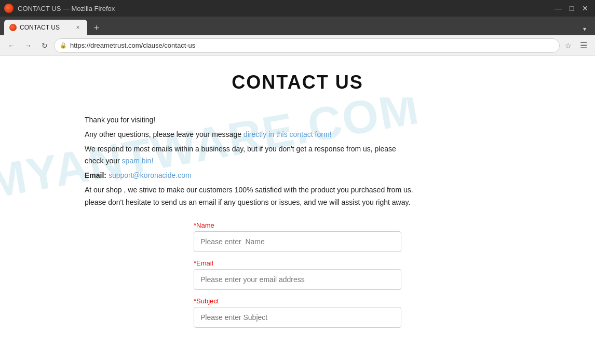  What do you see at coordinates (585, 8) in the screenshot?
I see `close-button: ✕` at bounding box center [585, 8].